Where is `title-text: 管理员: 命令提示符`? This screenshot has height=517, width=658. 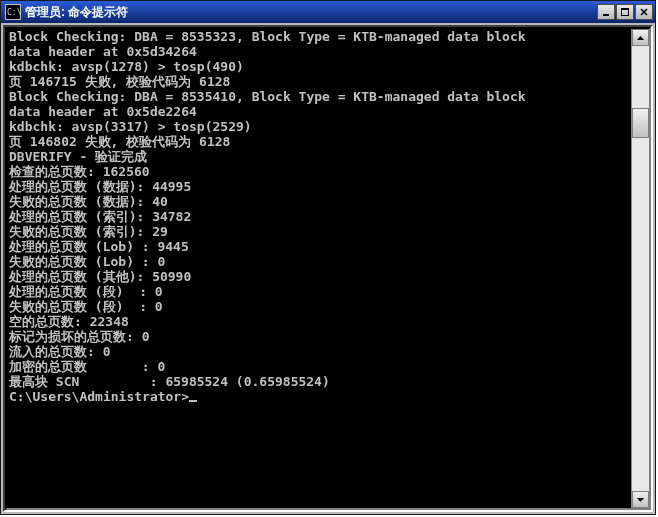
title-text: 管理员: 命令提示符 is located at coordinates (310, 12).